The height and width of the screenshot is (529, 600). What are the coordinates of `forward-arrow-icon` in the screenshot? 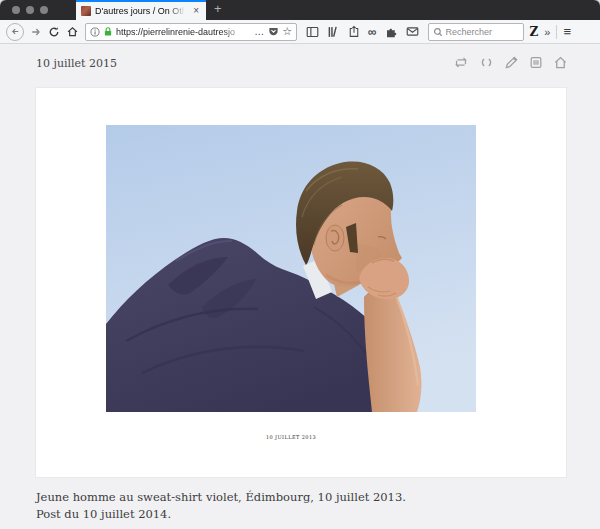 It's located at (36, 32).